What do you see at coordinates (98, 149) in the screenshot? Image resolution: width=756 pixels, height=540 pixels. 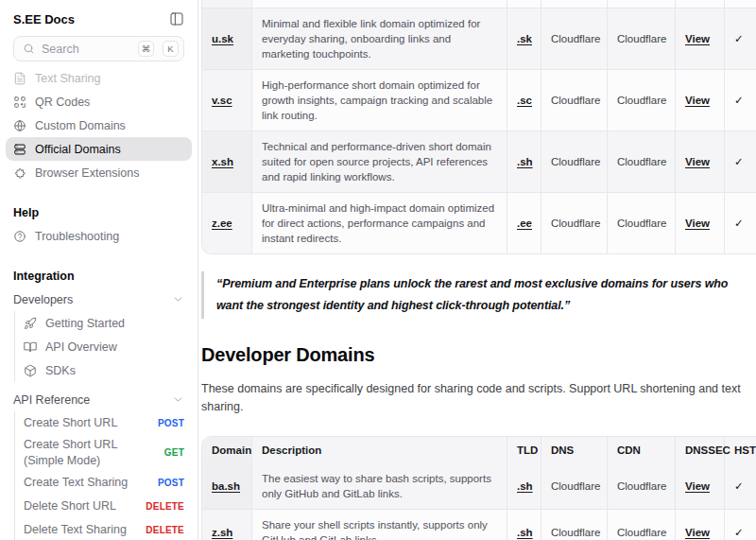 I see `sidebar-item-official-domains: Official Domains` at bounding box center [98, 149].